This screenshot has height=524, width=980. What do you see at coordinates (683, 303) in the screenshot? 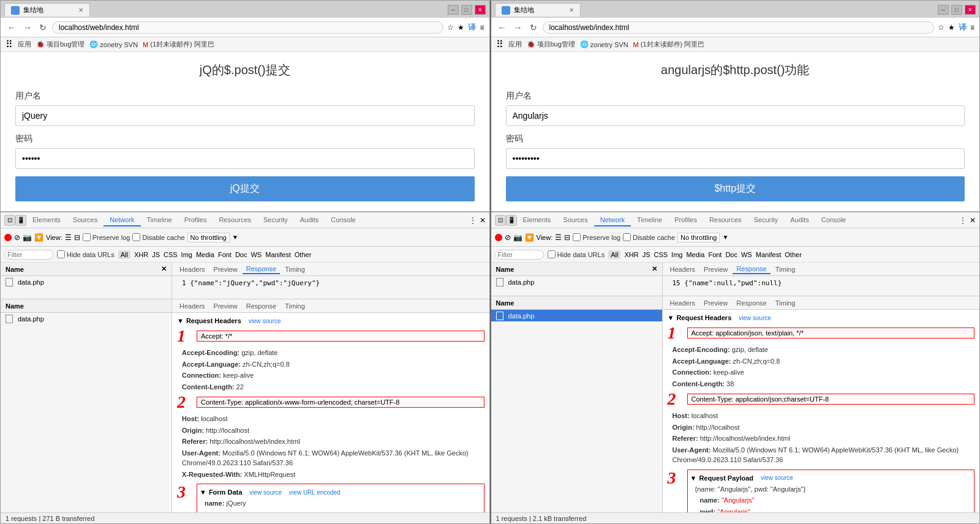
I see `right-headers-tab2: Headers` at bounding box center [683, 303].